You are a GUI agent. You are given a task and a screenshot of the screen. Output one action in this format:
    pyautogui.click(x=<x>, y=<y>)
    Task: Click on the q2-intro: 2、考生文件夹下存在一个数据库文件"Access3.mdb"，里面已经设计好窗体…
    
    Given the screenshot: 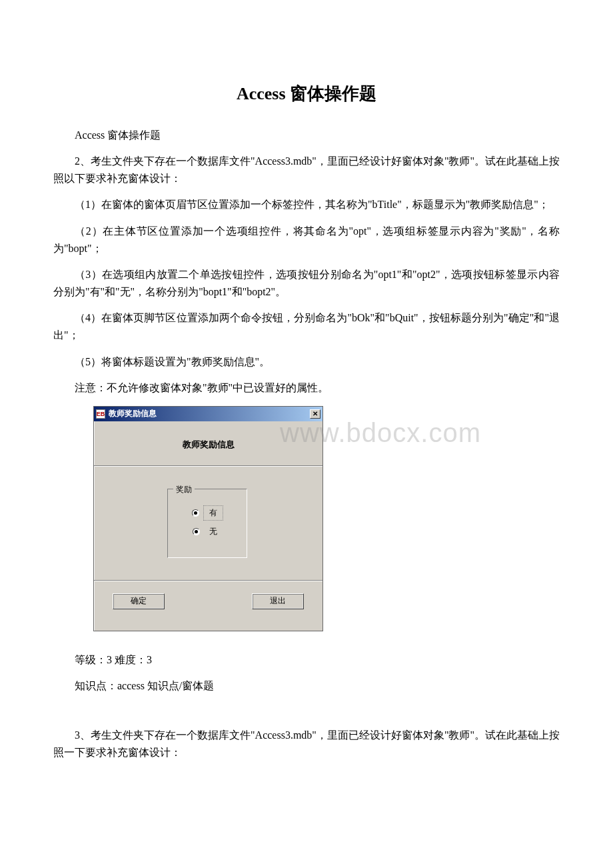 What is the action you would take?
    pyautogui.click(x=306, y=169)
    